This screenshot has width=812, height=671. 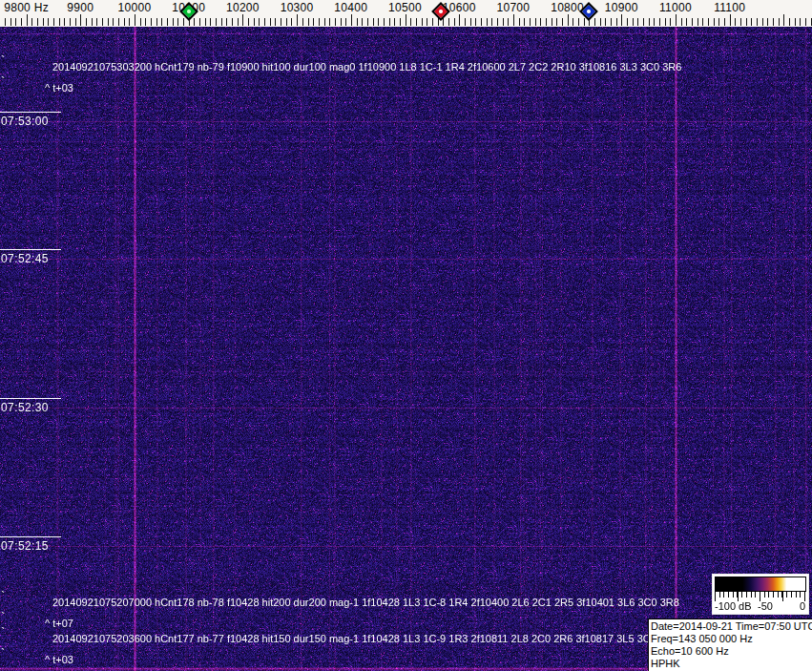 I want to click on colorbar-gradient, so click(x=760, y=584).